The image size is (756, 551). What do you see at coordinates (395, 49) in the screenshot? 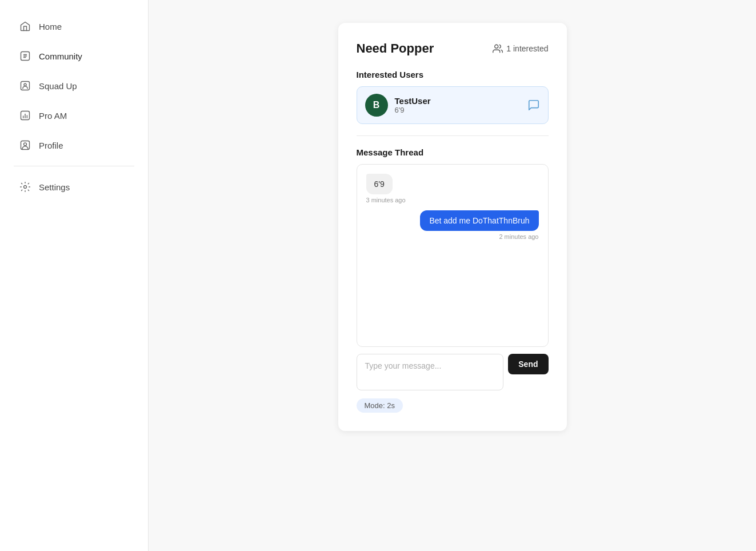
I see `card-title: Need Popper` at bounding box center [395, 49].